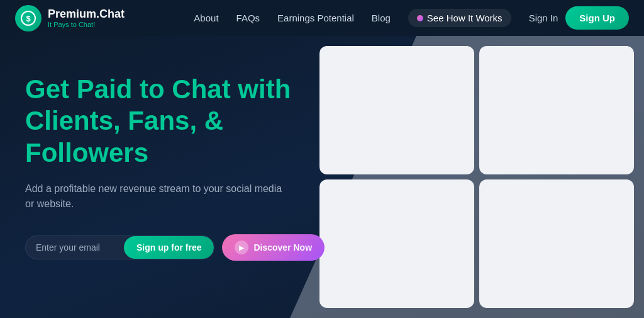 This screenshot has height=318, width=644. Describe the element at coordinates (80, 247) in the screenshot. I see `email-input` at that location.